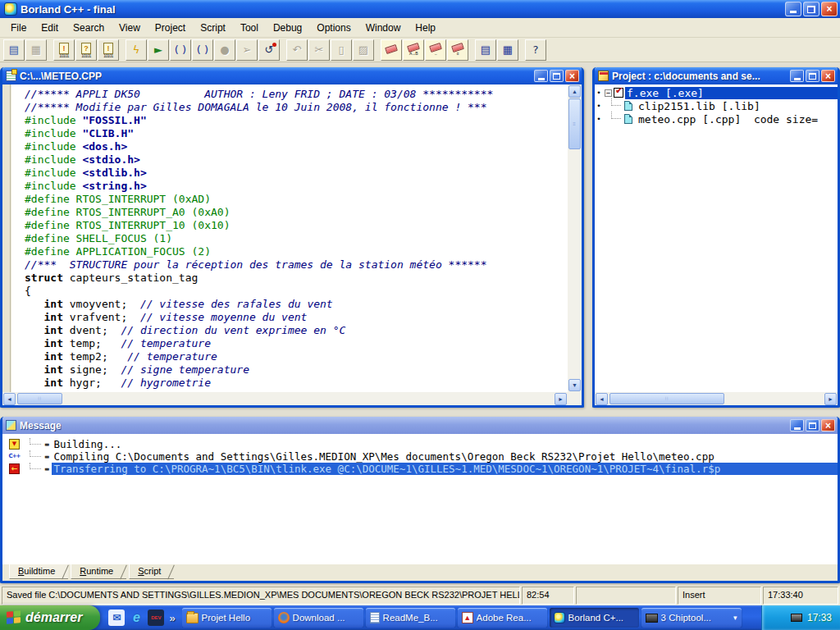 This screenshot has height=630, width=840. I want to click on dev-icon: DEV, so click(156, 618).